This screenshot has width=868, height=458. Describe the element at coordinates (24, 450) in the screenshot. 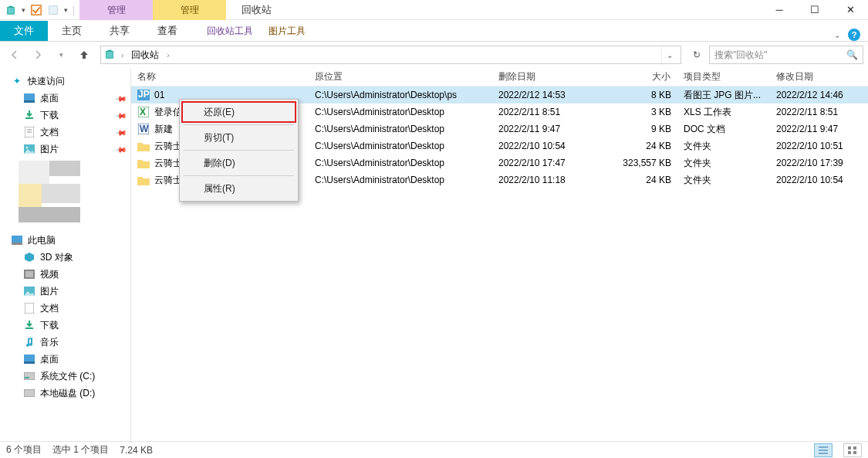

I see `status-item-count: 6 个项目` at that location.